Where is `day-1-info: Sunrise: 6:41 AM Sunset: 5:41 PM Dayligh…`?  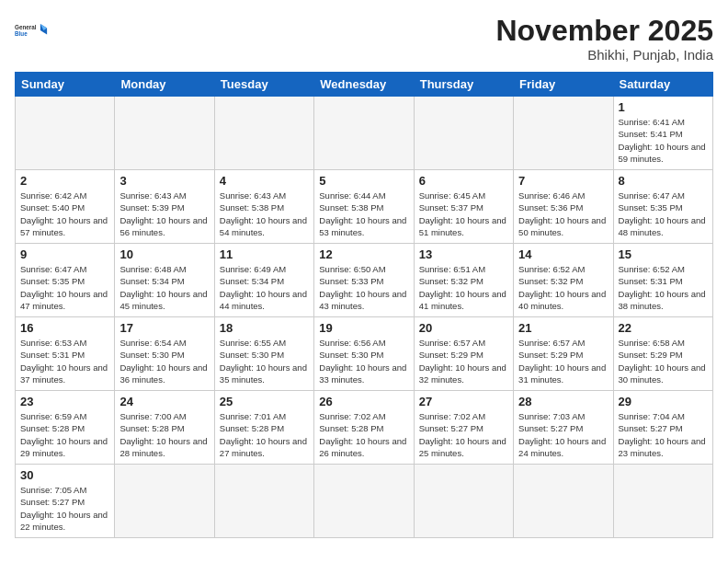
day-1-info: Sunrise: 6:41 AM Sunset: 5:41 PM Dayligh… is located at coordinates (664, 140).